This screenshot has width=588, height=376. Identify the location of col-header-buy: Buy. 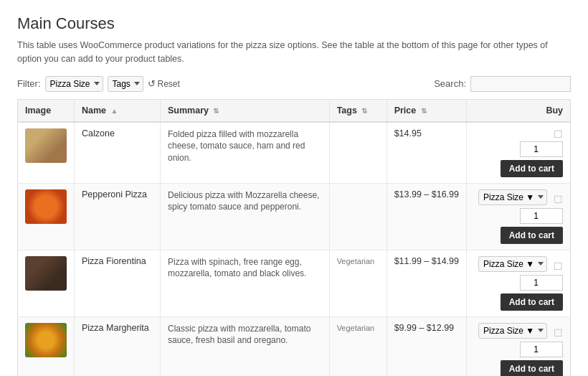
(519, 111).